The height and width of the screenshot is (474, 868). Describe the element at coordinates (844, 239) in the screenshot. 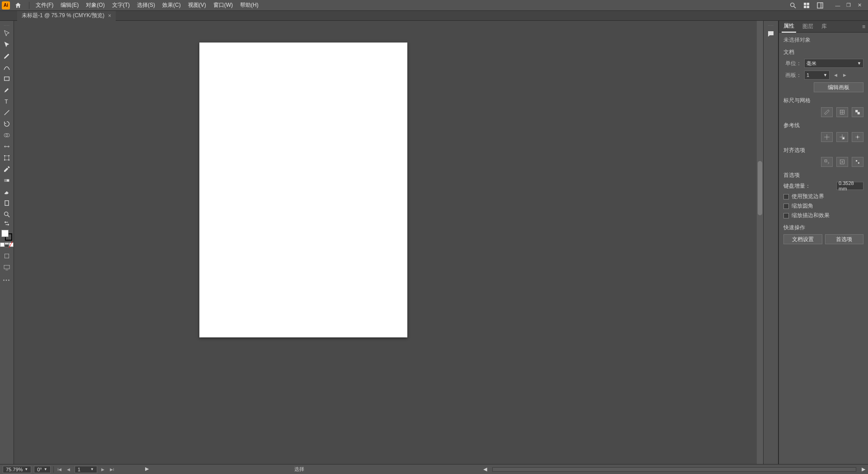

I see `preferences-button: 首选项` at that location.